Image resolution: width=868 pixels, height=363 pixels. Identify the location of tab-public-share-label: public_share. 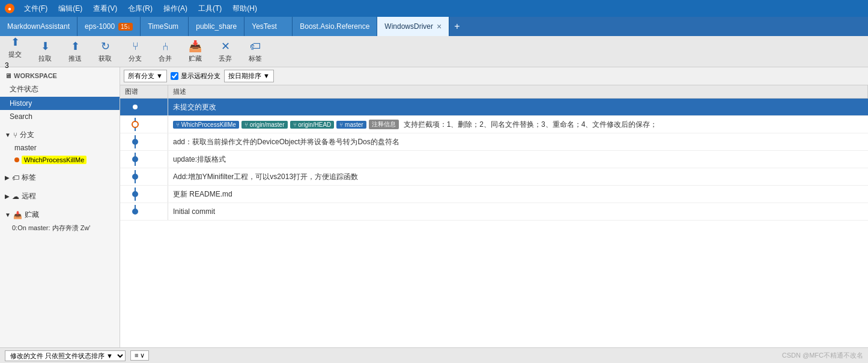
(216, 26).